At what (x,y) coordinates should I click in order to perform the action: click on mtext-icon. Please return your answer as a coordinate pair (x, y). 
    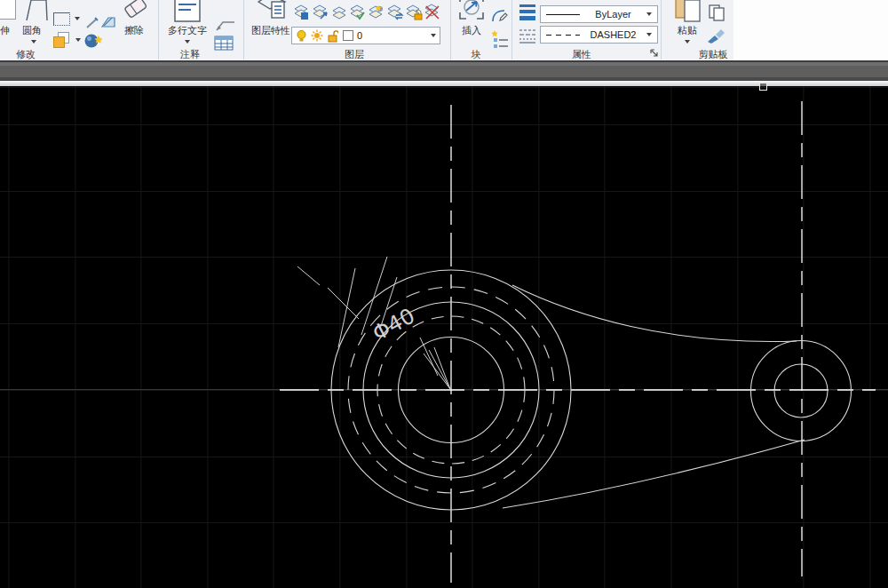
    Looking at the image, I should click on (187, 12).